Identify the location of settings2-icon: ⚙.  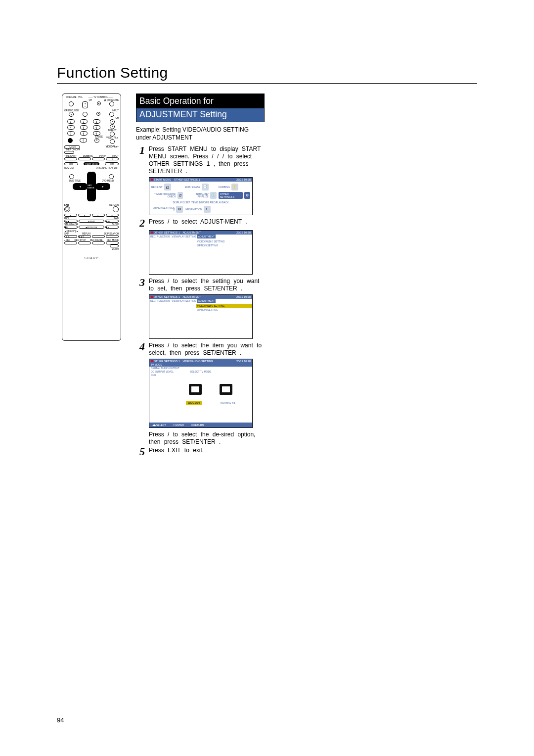
(179, 209).